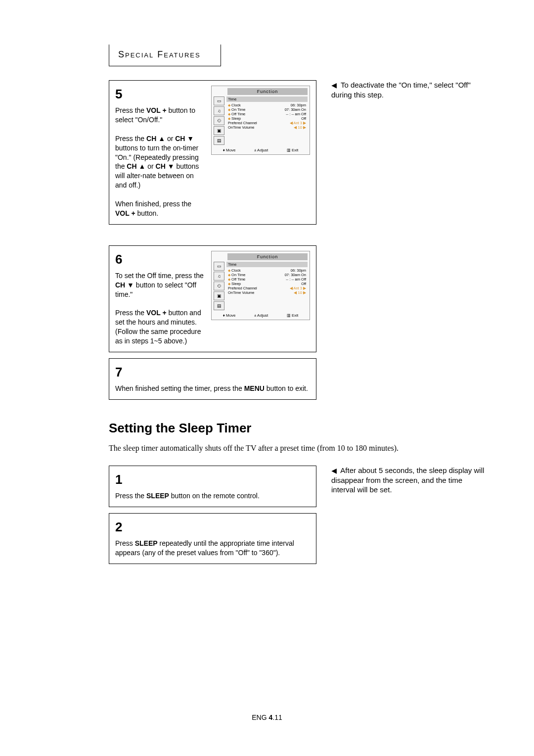 This screenshot has height=756, width=534. I want to click on osd-footer-2: ♦ Move ± Adjust ▥ Exit, so click(261, 315).